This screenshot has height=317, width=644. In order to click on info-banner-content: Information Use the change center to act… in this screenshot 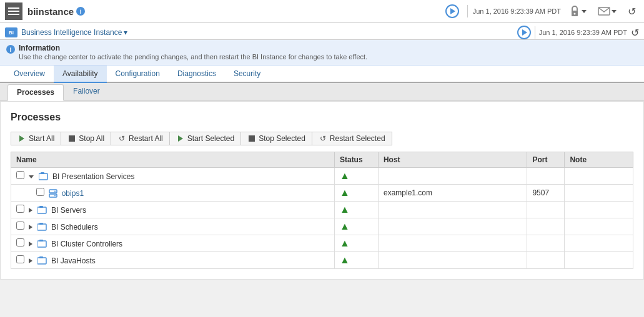, I will do `click(193, 52)`.